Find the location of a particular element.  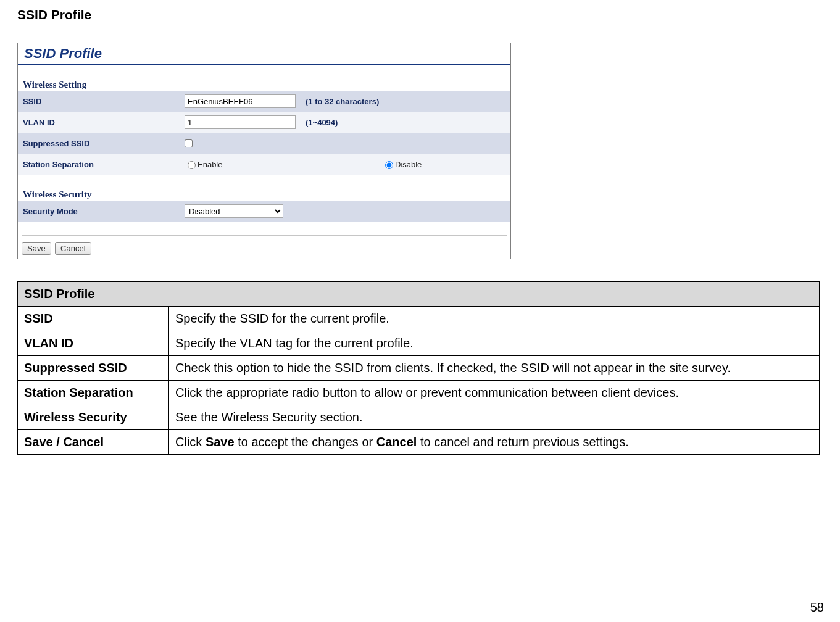

suppressed-control is located at coordinates (190, 143).